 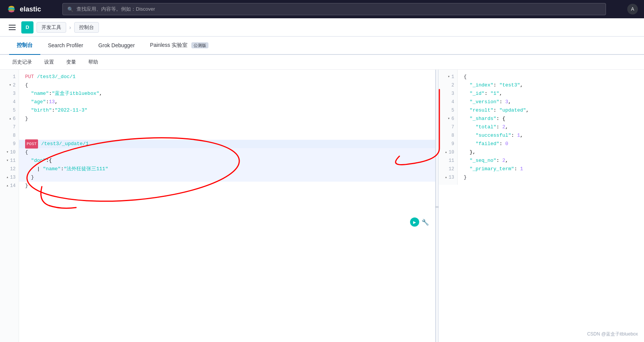 What do you see at coordinates (51, 27) in the screenshot?
I see `breadcrumb-devtools: 开发工具` at bounding box center [51, 27].